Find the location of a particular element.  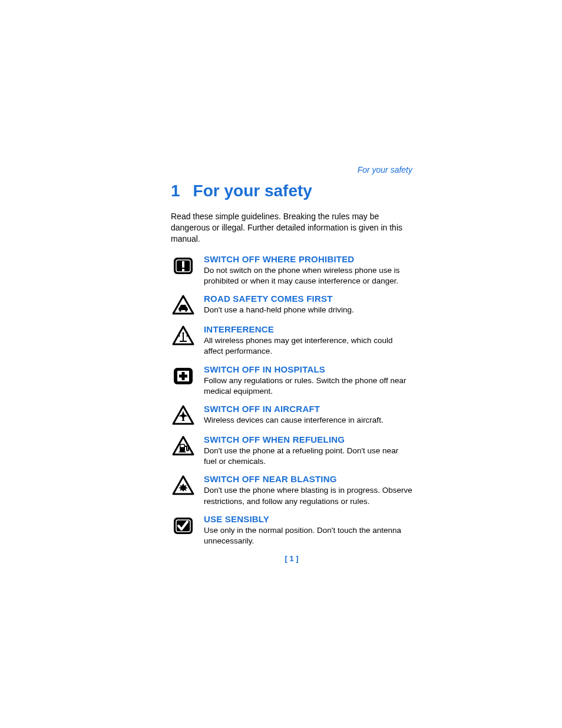

hospital-square-icon is located at coordinates (183, 376).